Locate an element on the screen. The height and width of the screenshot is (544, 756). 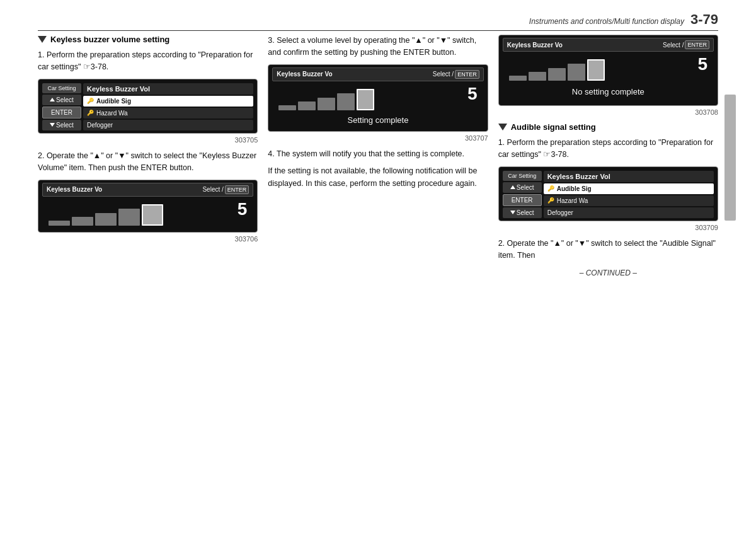
screen2-right: Select / ENTER is located at coordinates (226, 190).